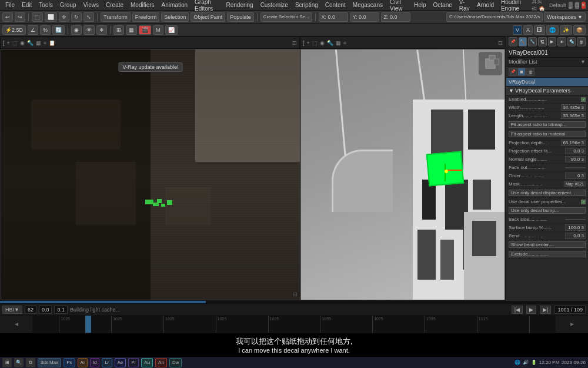 This screenshot has height=368, width=588. I want to click on left-vp-icon1: +, so click(8, 43).